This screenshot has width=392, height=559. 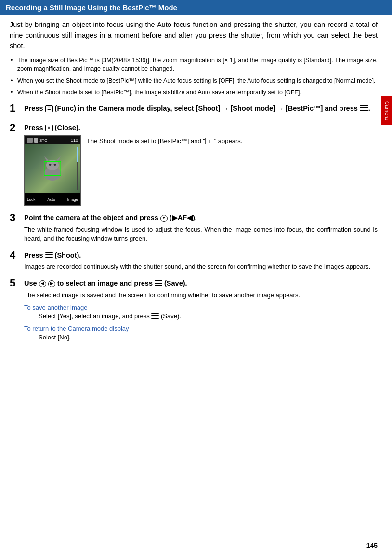 I want to click on step-number-3: 3, so click(x=17, y=218).